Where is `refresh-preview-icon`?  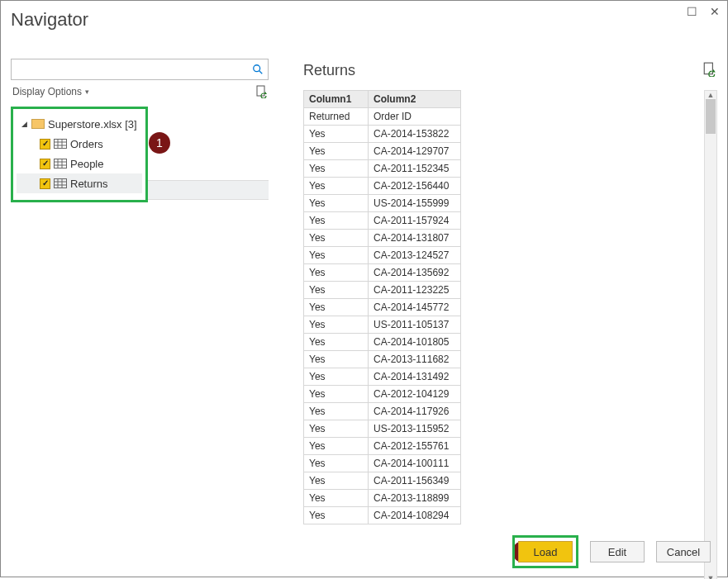
refresh-preview-icon is located at coordinates (710, 71).